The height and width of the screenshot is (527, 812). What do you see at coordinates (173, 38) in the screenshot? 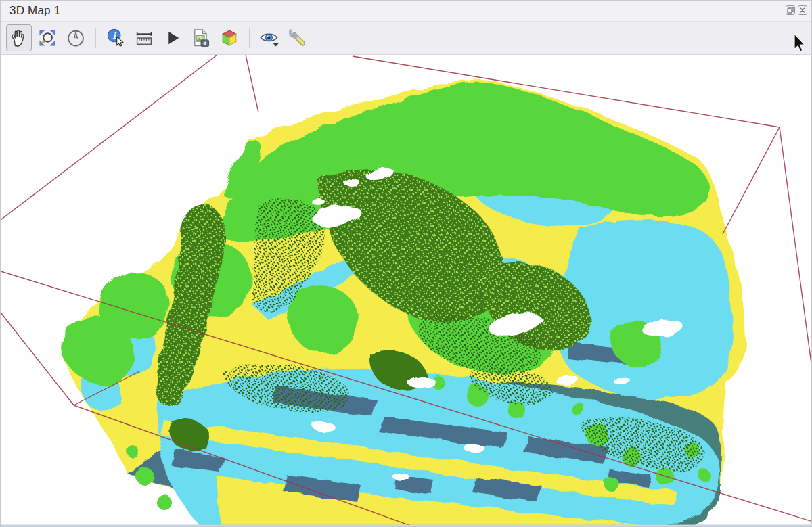
I see `toolbar-button-animations` at bounding box center [173, 38].